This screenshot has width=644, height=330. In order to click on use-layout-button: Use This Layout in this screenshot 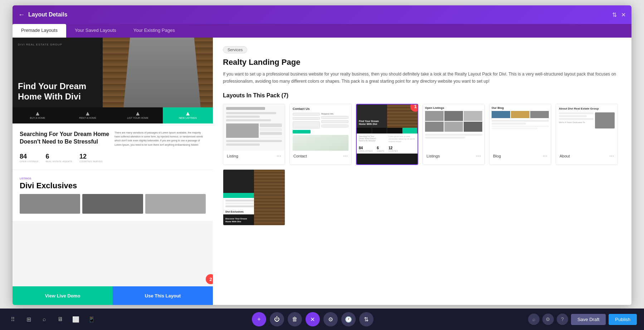, I will do `click(163, 296)`.